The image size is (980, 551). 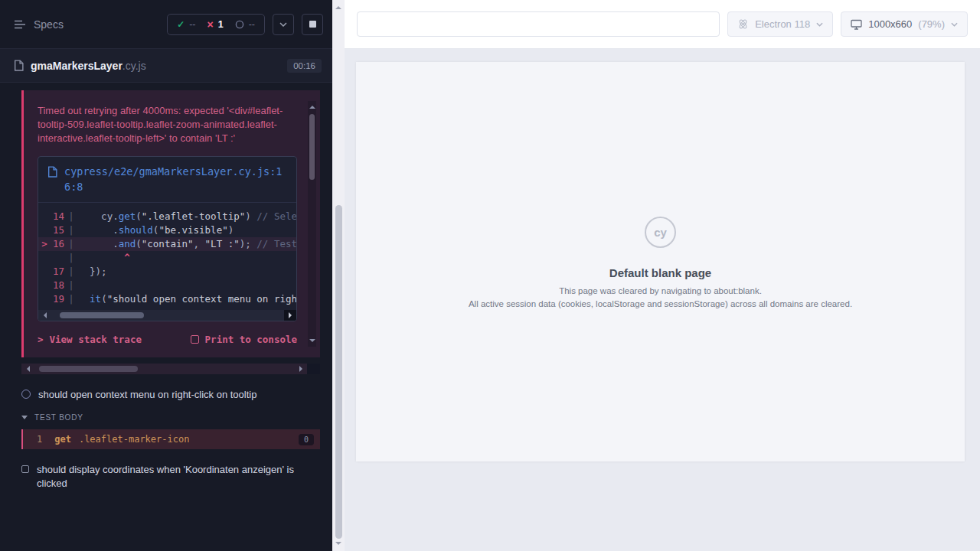 What do you see at coordinates (904, 24) in the screenshot?
I see `viewport-selector: 1000x660 (79%)` at bounding box center [904, 24].